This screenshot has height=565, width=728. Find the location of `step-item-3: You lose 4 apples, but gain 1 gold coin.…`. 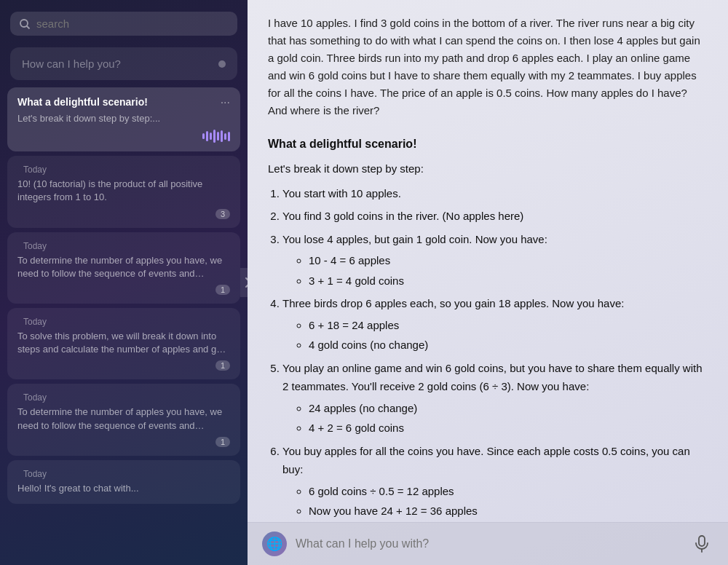

step-item-3: You lose 4 apples, but gain 1 gold coin.… is located at coordinates (495, 261).